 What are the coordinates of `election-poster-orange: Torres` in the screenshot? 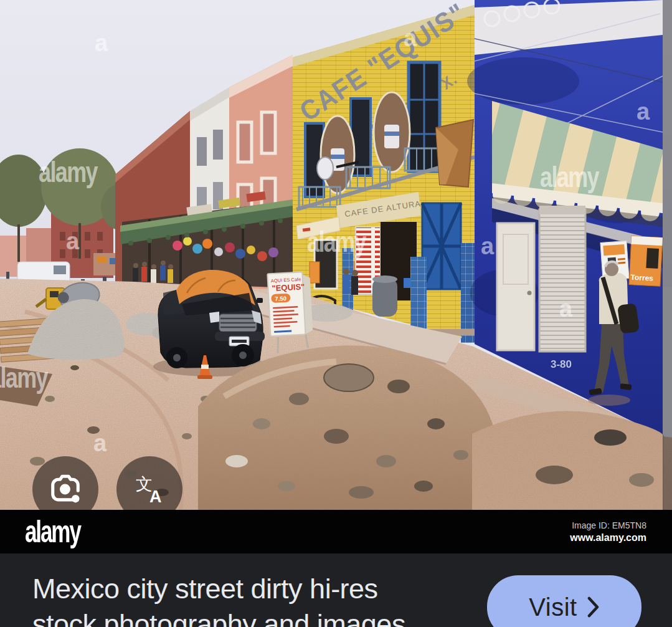 It's located at (646, 262).